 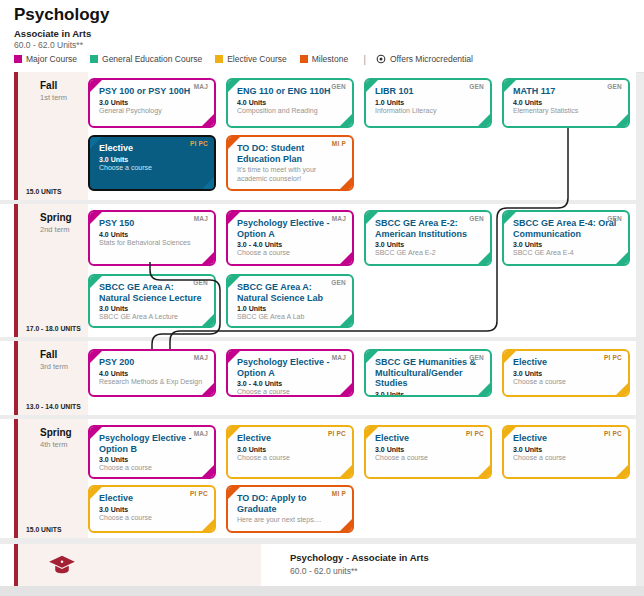 I want to click on term-sidebar: Fall 1st term 15.0 UNITS, so click(x=51, y=136).